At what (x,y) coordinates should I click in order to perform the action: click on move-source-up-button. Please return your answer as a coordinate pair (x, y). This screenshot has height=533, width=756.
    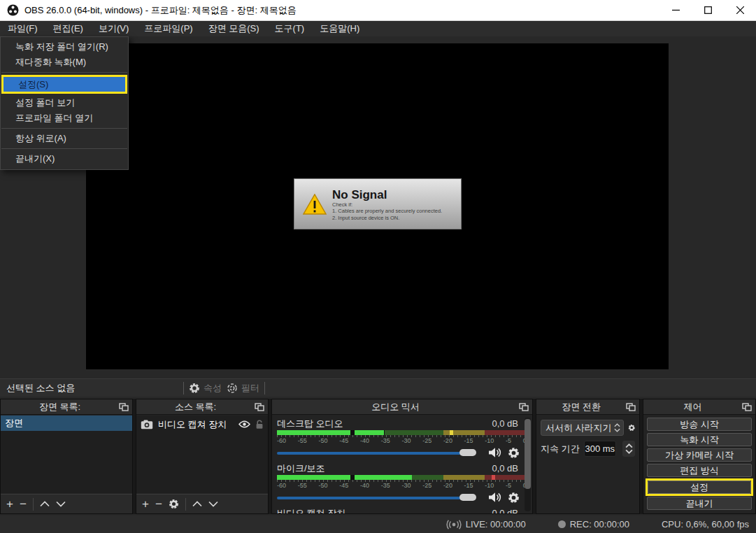
    Looking at the image, I should click on (197, 504).